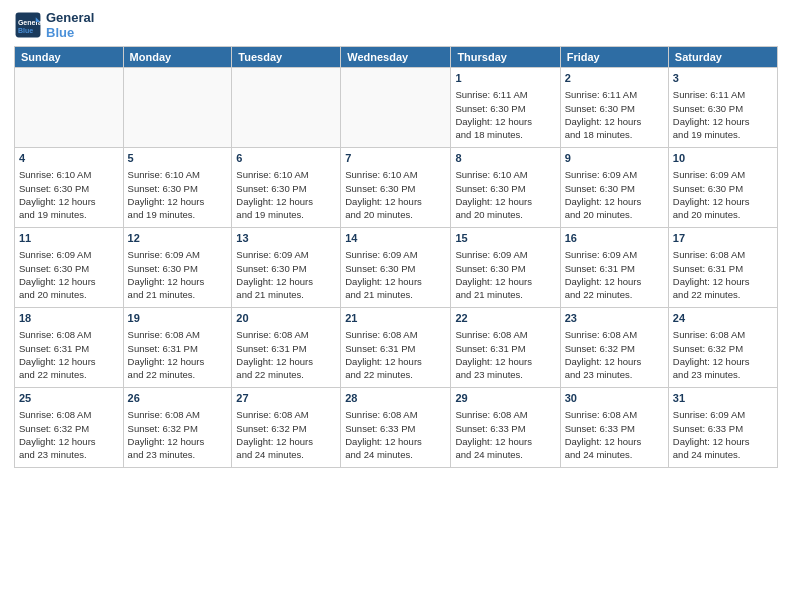 The image size is (792, 612). Describe the element at coordinates (396, 348) in the screenshot. I see `calendar-week-row: 18Sunrise: 6:08 AMSunset: 6:31 PMDayligh…` at that location.